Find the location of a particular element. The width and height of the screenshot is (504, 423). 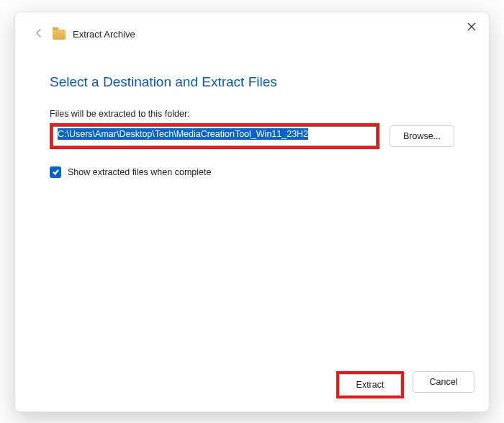

dialog-header: Extract Archive is located at coordinates (252, 29).